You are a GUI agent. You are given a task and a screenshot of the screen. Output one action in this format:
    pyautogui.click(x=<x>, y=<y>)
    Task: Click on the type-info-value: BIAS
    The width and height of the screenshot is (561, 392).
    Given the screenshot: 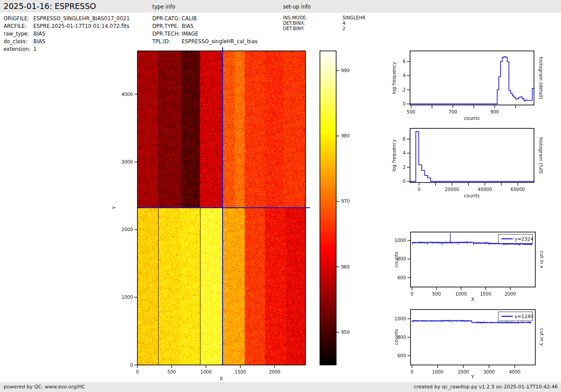 What is the action you would take?
    pyautogui.click(x=187, y=26)
    